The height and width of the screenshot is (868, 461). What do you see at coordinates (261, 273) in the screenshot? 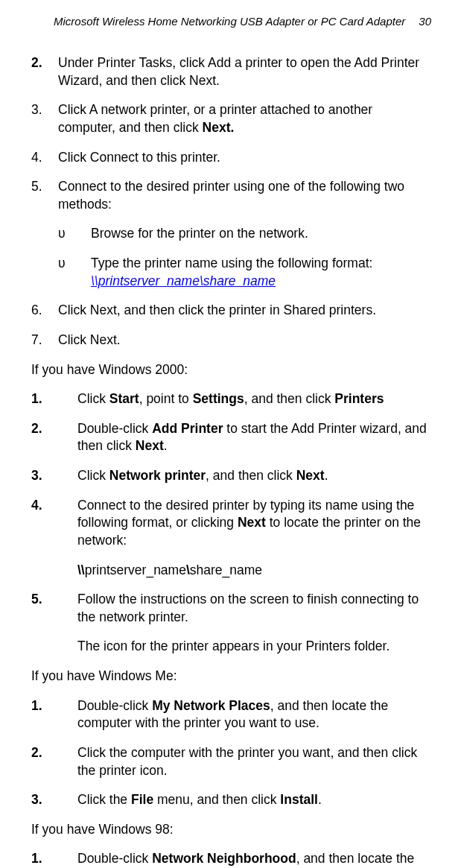
I see `bullet-text: Type the printer name using the followin…` at bounding box center [261, 273].